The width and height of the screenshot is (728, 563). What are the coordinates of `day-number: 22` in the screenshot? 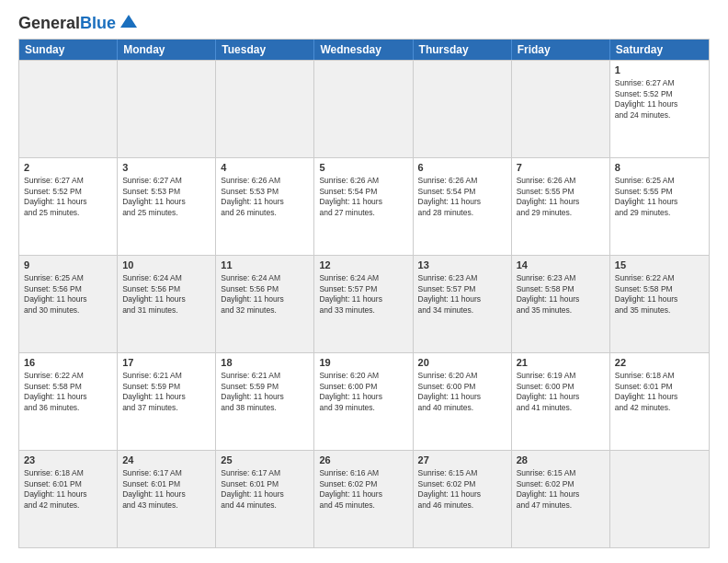 It's located at (660, 362).